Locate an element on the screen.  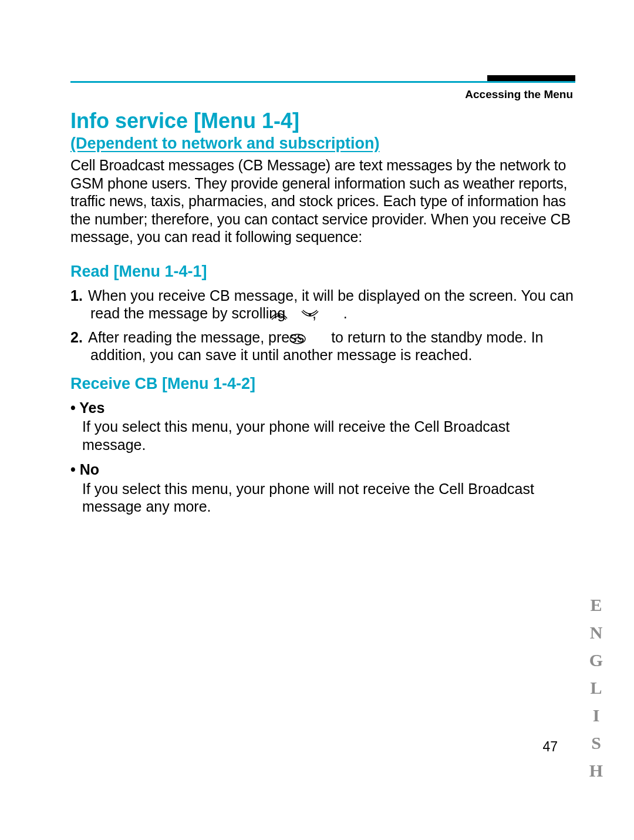
page-title: Info service [Menu 1-4] is located at coordinates (323, 121).